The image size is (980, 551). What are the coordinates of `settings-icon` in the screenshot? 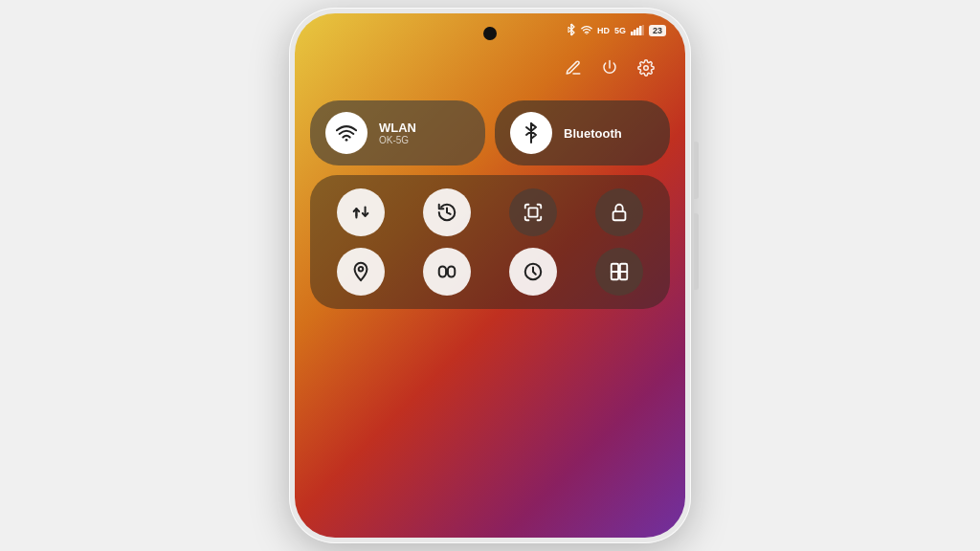 It's located at (646, 71).